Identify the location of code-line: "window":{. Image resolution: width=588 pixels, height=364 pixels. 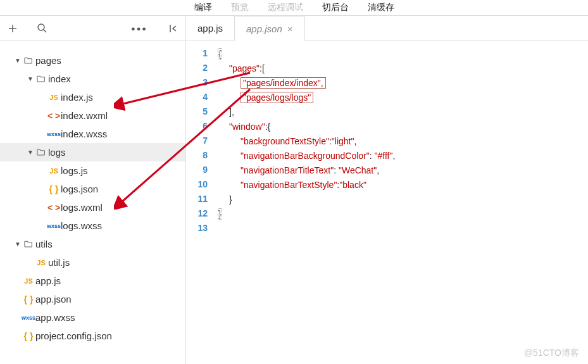
(306, 127).